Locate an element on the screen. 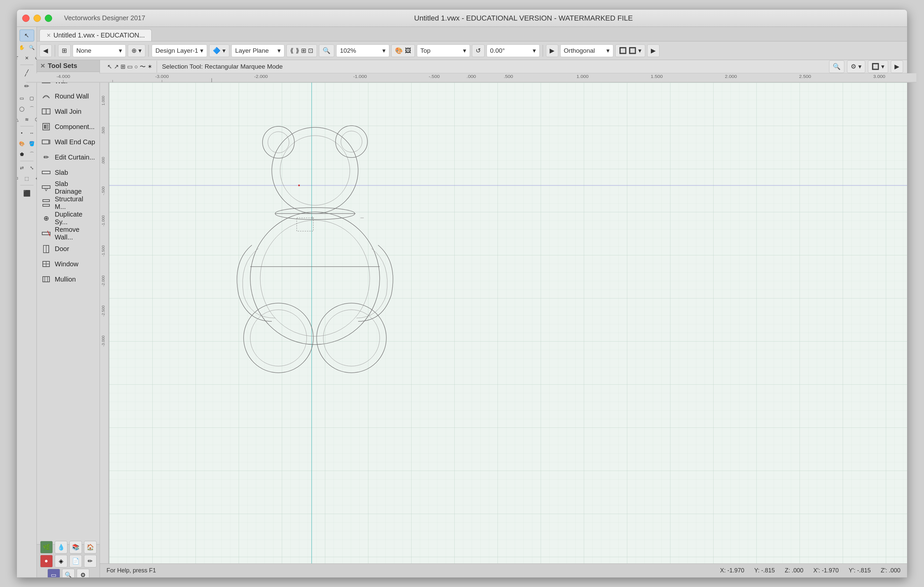 Image resolution: width=924 pixels, height=587 pixels. toolset-item-component: Component... is located at coordinates (68, 127).